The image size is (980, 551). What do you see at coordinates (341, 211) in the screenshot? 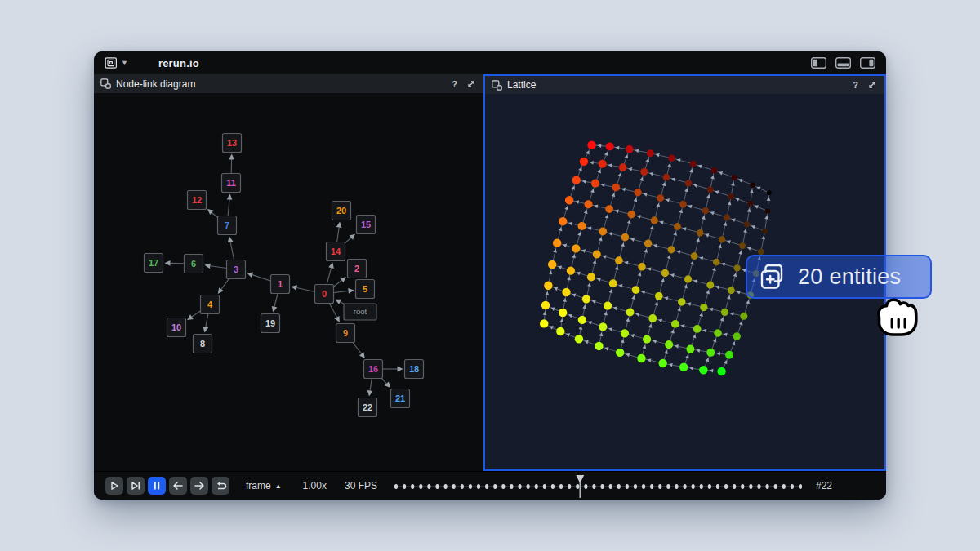
I see `graph-node-20: 20` at bounding box center [341, 211].